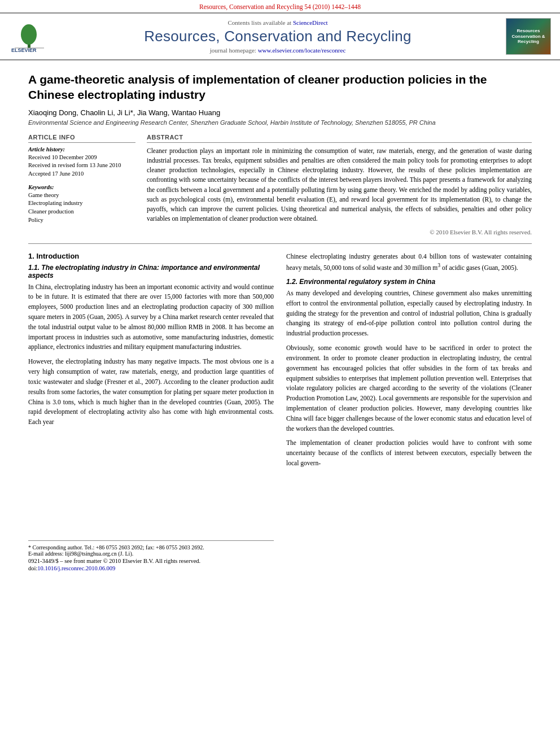  Describe the element at coordinates (151, 553) in the screenshot. I see `email-line: E-mail address: liji98@tsinghua.org.cn (…` at that location.